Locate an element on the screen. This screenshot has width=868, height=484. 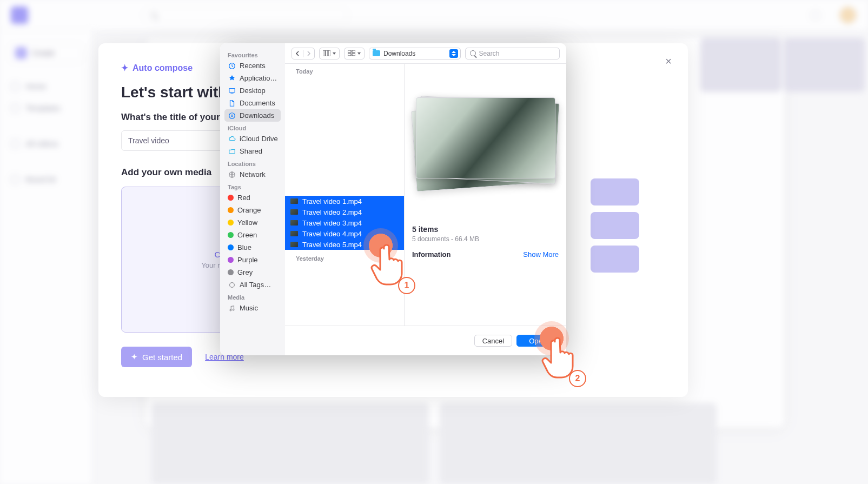
get-started-label: Get started is located at coordinates (162, 357).